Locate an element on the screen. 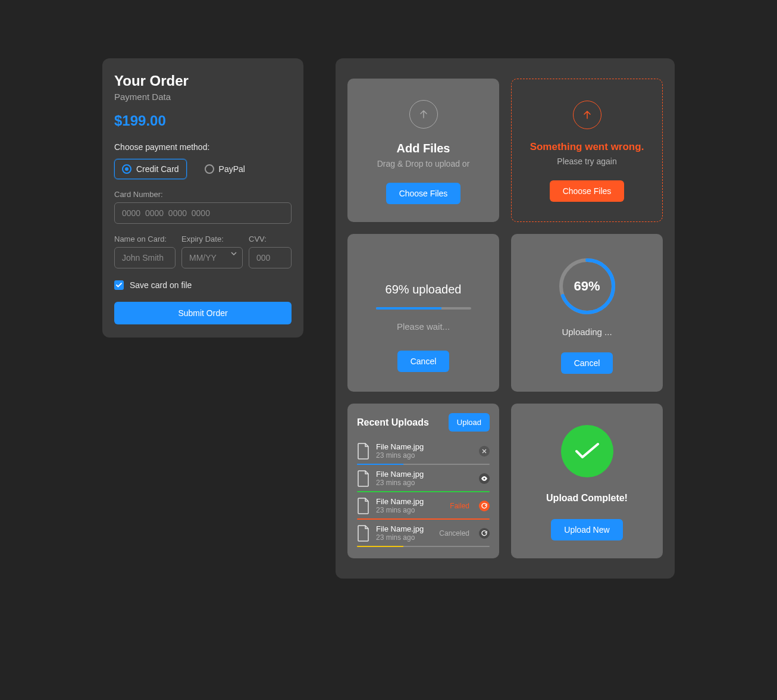  order-card: Your Order Payment Data $199.00 Choose p… is located at coordinates (203, 198).